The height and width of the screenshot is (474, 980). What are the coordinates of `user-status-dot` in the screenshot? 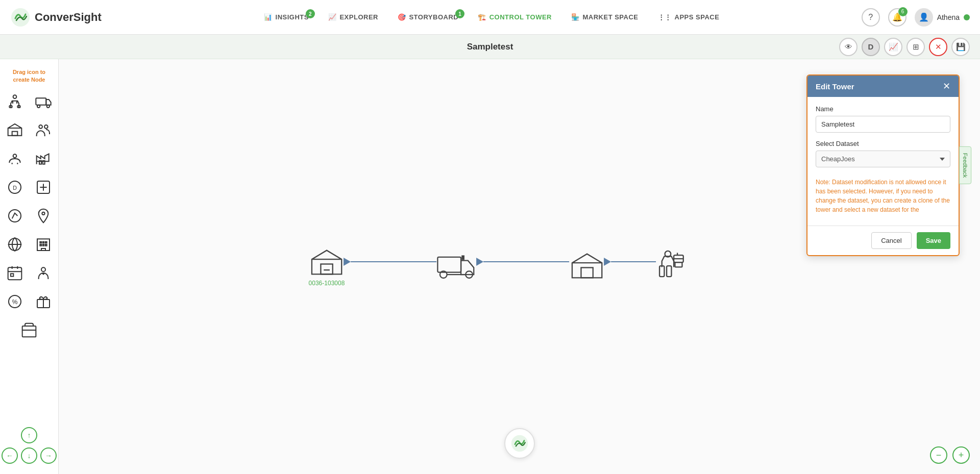 It's located at (967, 17).